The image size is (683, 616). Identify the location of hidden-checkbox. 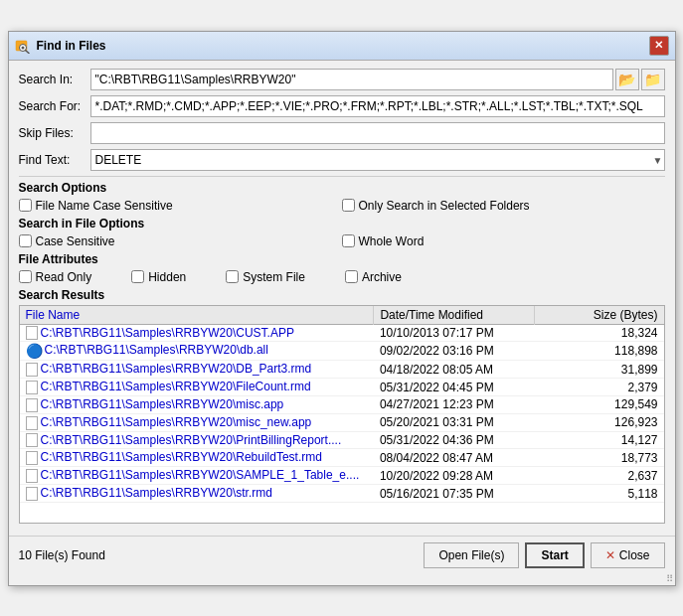
(137, 276).